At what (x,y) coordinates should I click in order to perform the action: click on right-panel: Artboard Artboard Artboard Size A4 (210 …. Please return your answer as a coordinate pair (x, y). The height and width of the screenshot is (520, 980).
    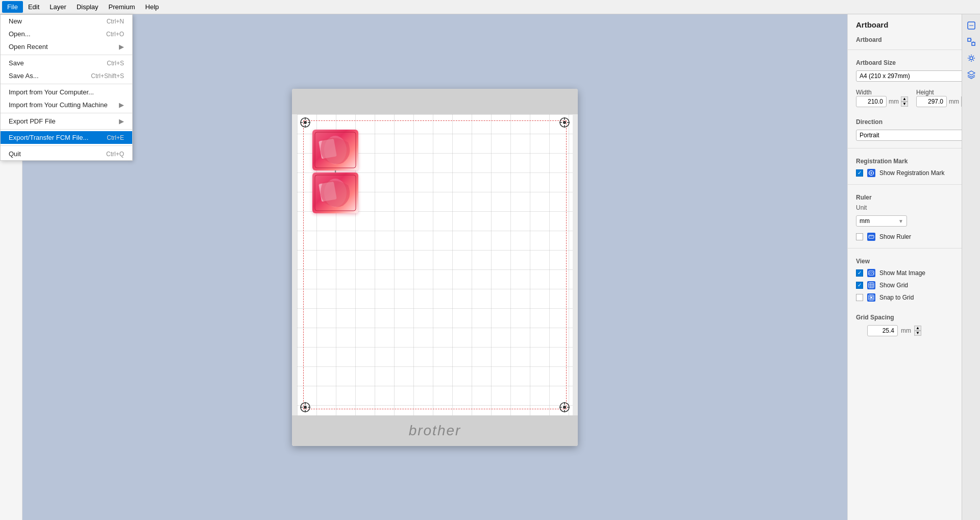
    Looking at the image, I should click on (914, 267).